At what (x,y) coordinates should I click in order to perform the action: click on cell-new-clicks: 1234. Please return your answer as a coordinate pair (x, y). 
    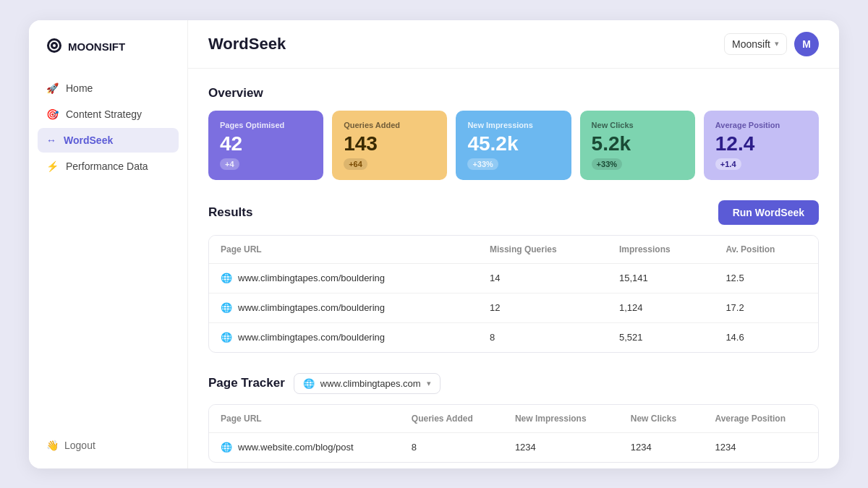
    Looking at the image, I should click on (661, 447).